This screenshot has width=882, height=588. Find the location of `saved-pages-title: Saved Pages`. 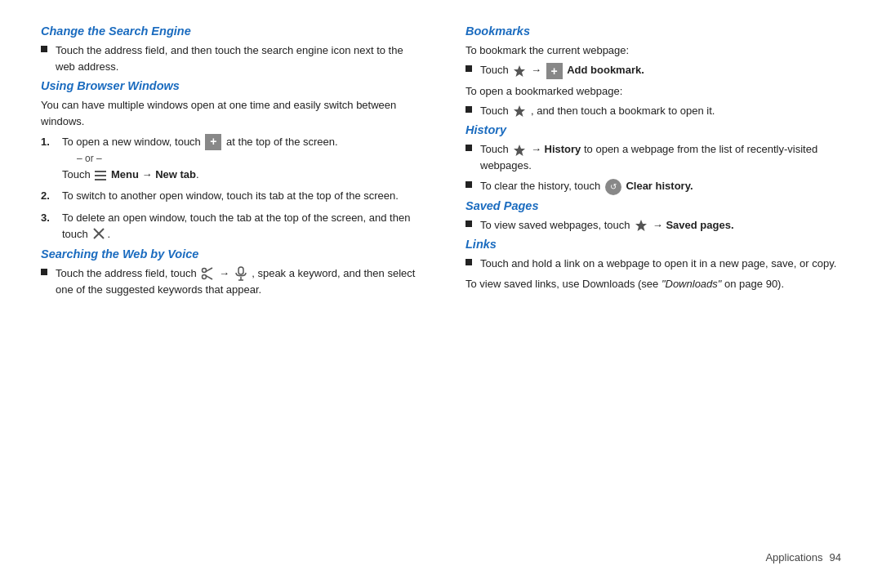

saved-pages-title: Saved Pages is located at coordinates (653, 206).